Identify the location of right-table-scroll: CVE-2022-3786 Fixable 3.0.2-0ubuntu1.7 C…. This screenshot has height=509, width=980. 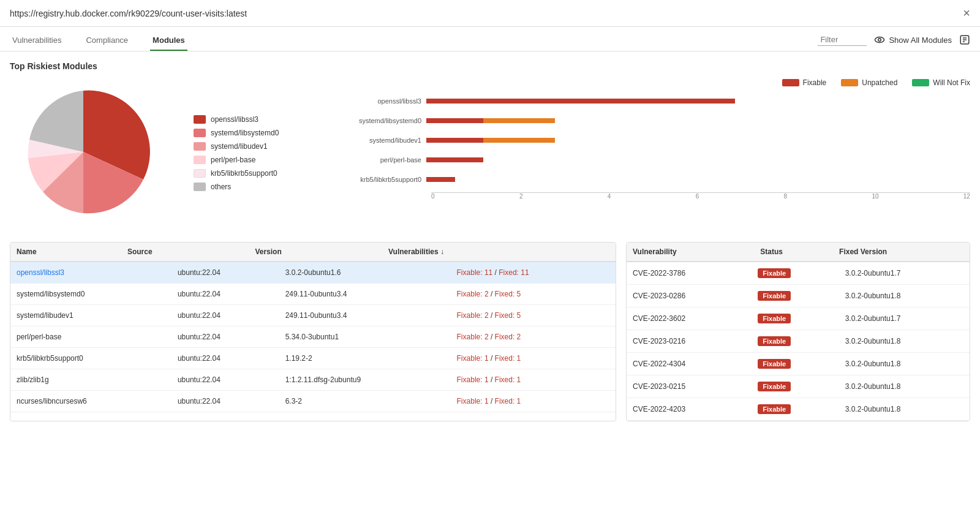
(798, 342).